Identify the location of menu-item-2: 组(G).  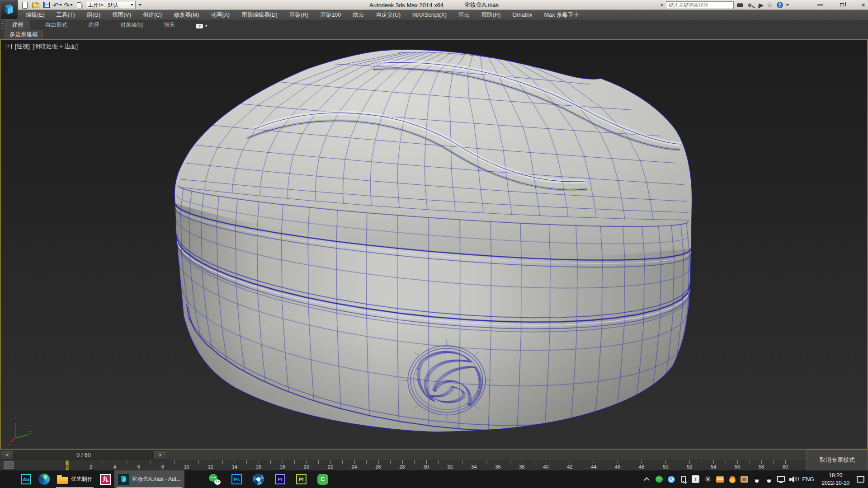
(94, 15).